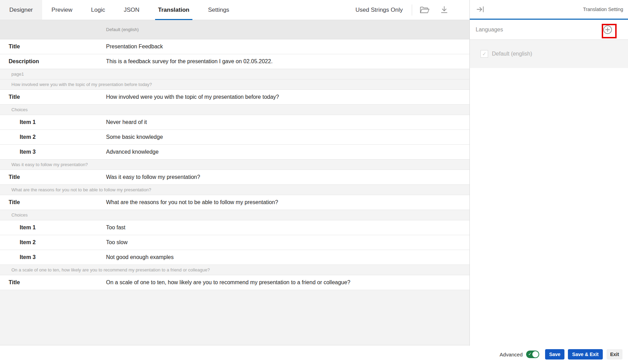 This screenshot has height=364, width=628. What do you see at coordinates (288, 242) in the screenshot?
I see `row-value: Too slow` at bounding box center [288, 242].